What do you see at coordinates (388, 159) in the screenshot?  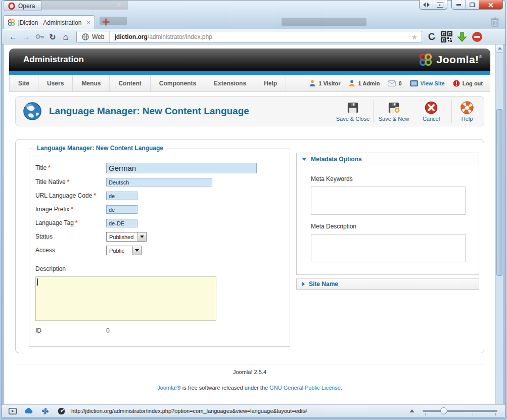 I see `metadata-options-header: Metadata Options` at bounding box center [388, 159].